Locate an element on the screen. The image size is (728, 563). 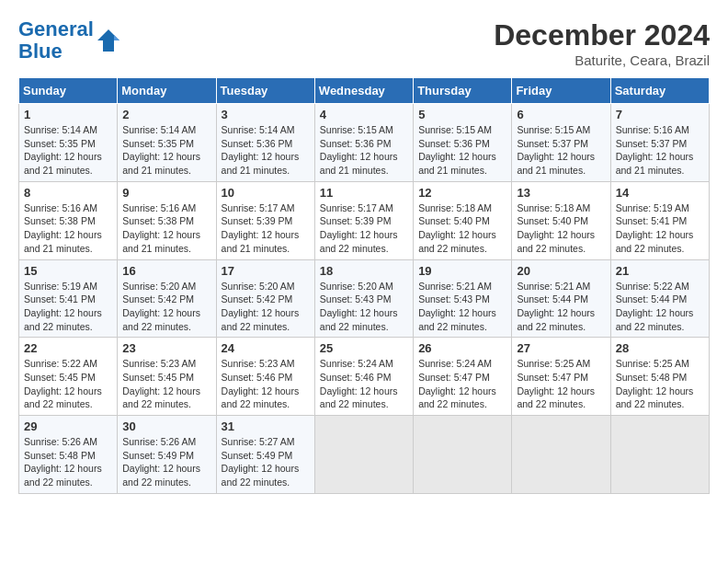
month-title: December 2024 is located at coordinates (601, 35).